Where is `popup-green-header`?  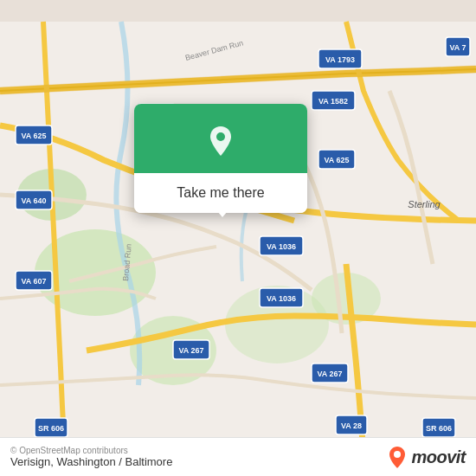 popup-green-header is located at coordinates (221, 138).